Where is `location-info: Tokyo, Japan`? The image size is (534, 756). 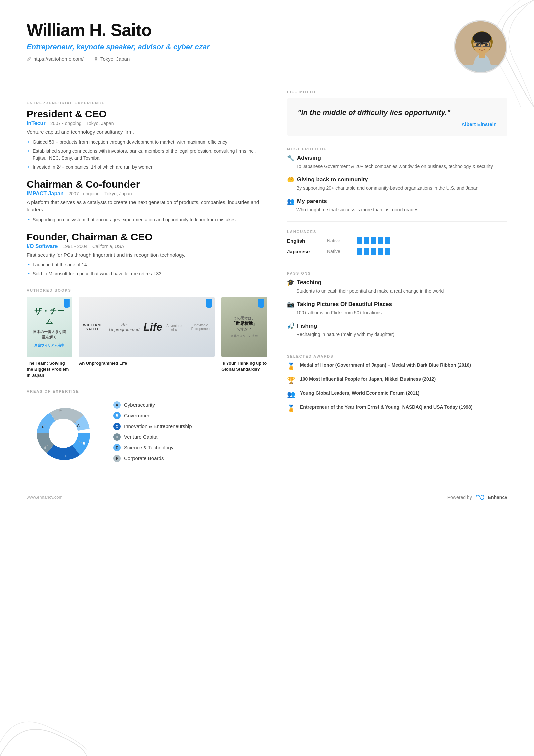
location-info: Tokyo, Japan is located at coordinates (112, 59).